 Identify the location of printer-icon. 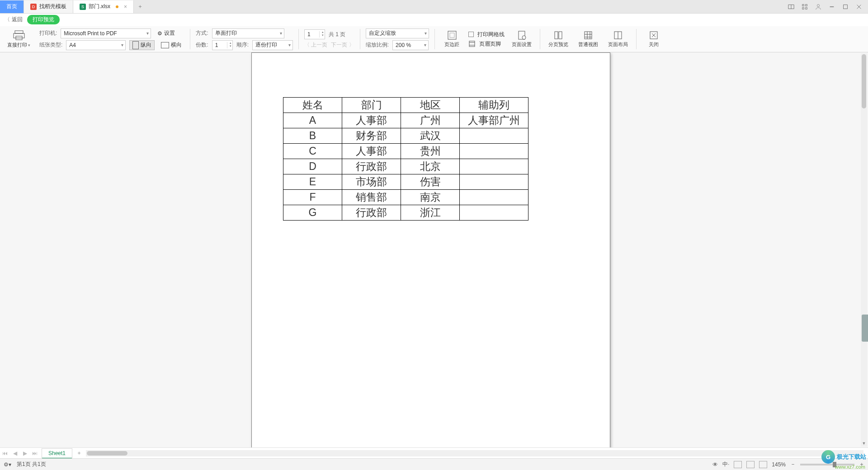
(19, 35).